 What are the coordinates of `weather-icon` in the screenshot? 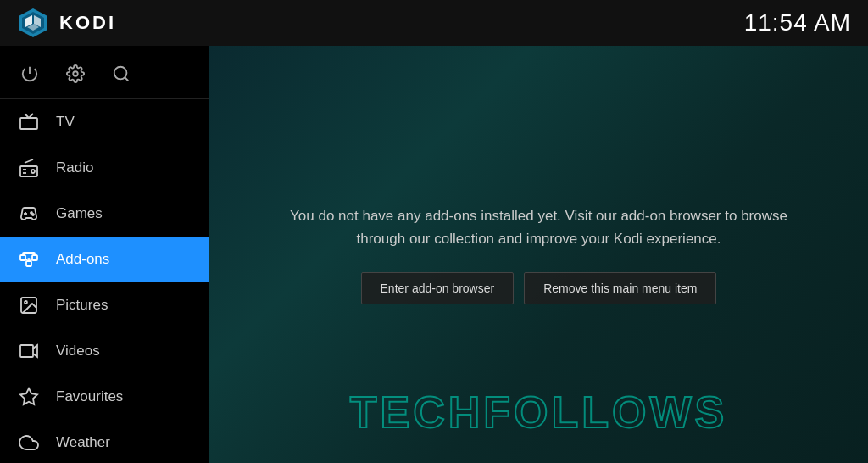 It's located at (29, 443).